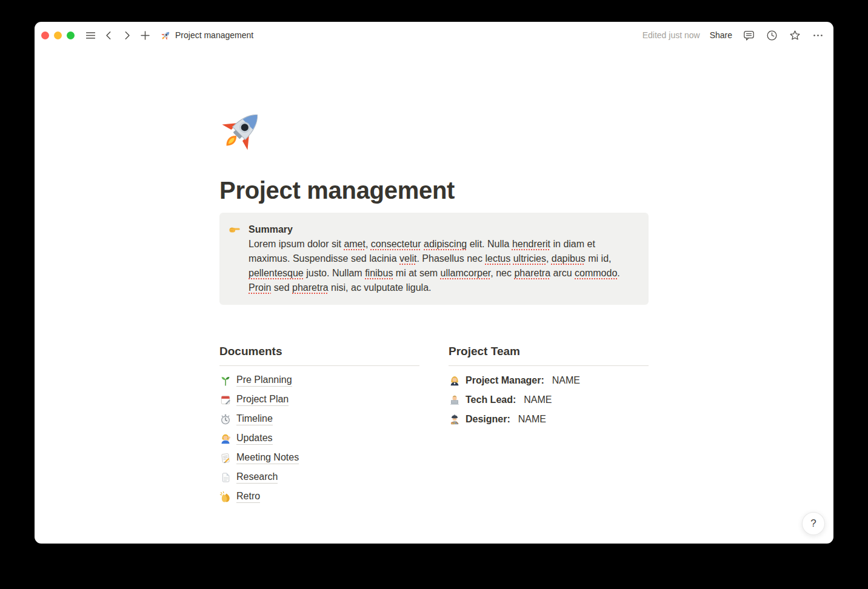 The height and width of the screenshot is (589, 868). Describe the element at coordinates (491, 400) in the screenshot. I see `team-role: Tech Lead:` at that location.